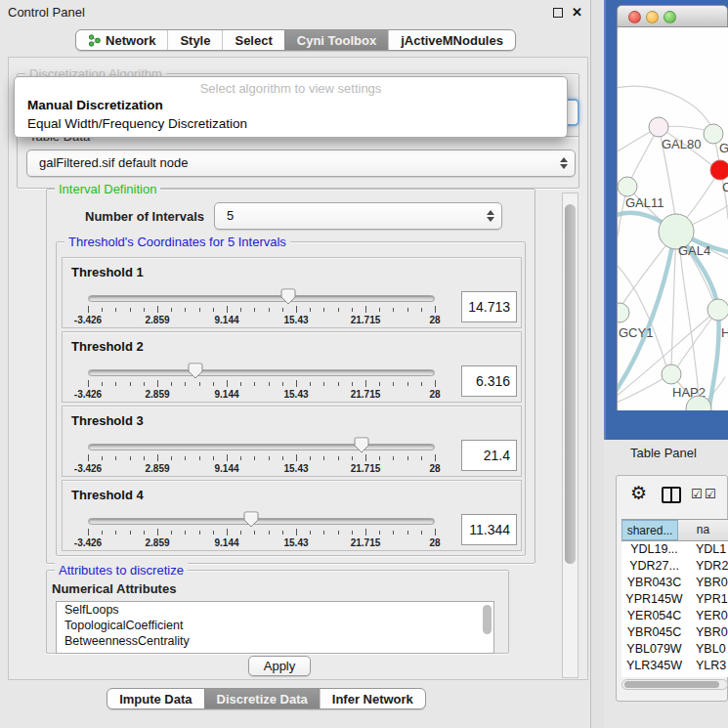  Describe the element at coordinates (707, 549) in the screenshot. I see `table-cell: YDL1` at that location.